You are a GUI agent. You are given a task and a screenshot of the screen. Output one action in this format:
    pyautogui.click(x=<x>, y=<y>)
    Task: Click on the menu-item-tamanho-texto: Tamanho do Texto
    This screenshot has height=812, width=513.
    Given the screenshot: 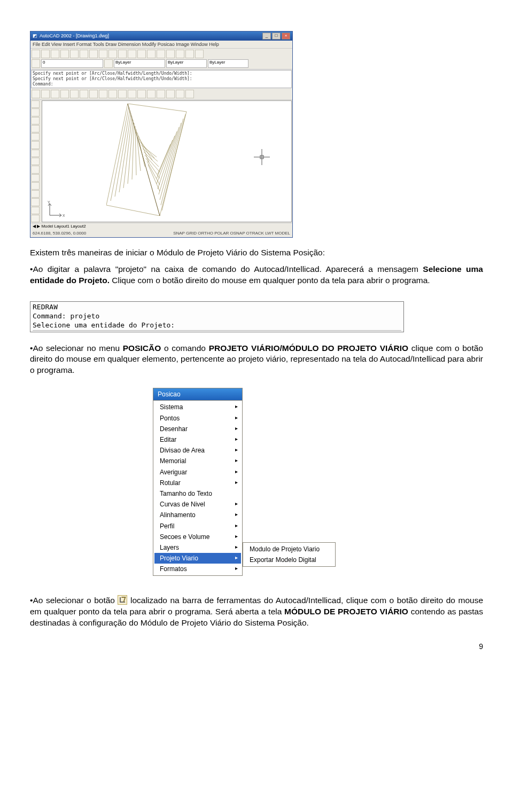 What is the action you would take?
    pyautogui.click(x=198, y=494)
    